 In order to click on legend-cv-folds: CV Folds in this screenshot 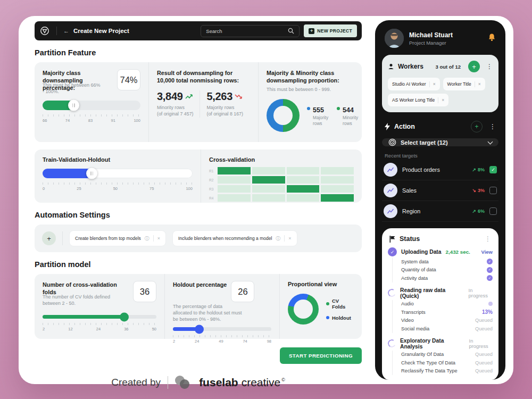, I will do `click(340, 304)`.